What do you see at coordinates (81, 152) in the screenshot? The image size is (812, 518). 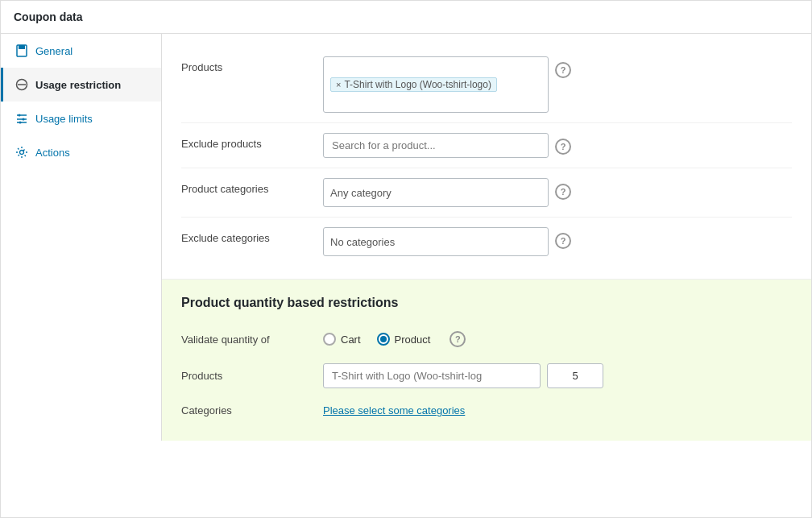 I see `sidebar-item-actions: Actions` at bounding box center [81, 152].